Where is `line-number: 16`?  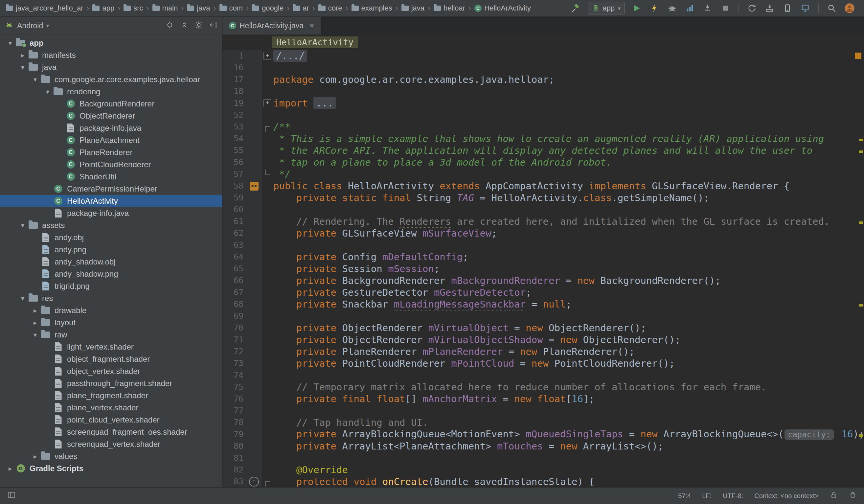 line-number: 16 is located at coordinates (235, 68).